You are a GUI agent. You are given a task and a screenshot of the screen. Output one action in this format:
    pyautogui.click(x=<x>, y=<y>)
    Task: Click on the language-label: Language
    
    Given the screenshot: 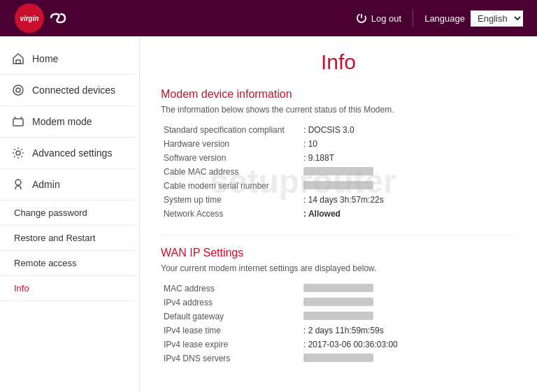 What is the action you would take?
    pyautogui.click(x=445, y=18)
    